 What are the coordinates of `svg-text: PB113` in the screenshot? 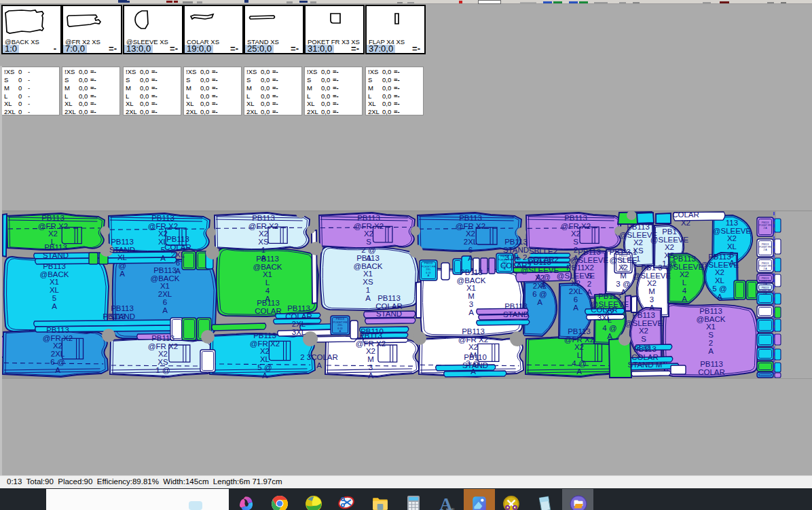 It's located at (114, 316).